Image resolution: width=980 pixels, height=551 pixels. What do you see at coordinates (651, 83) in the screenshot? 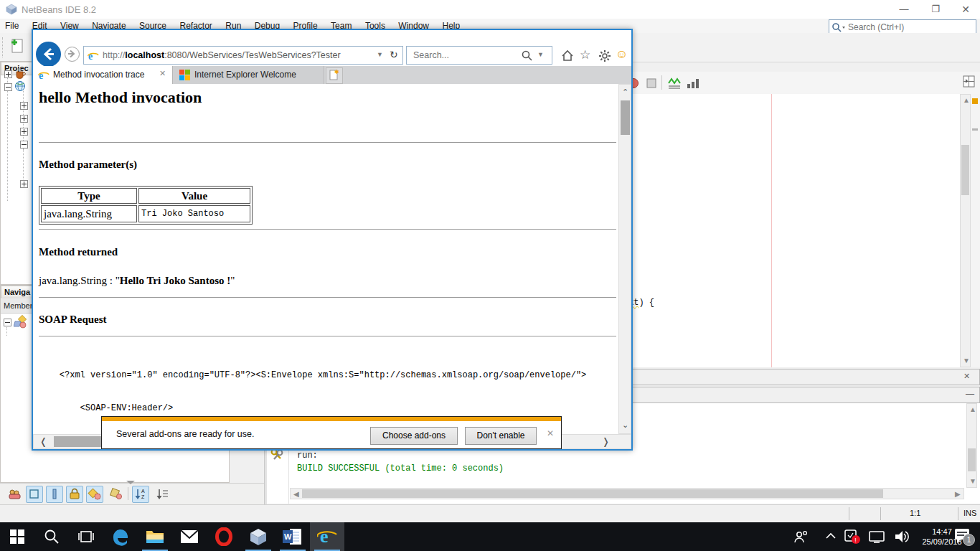
I see `stop-square-icon` at bounding box center [651, 83].